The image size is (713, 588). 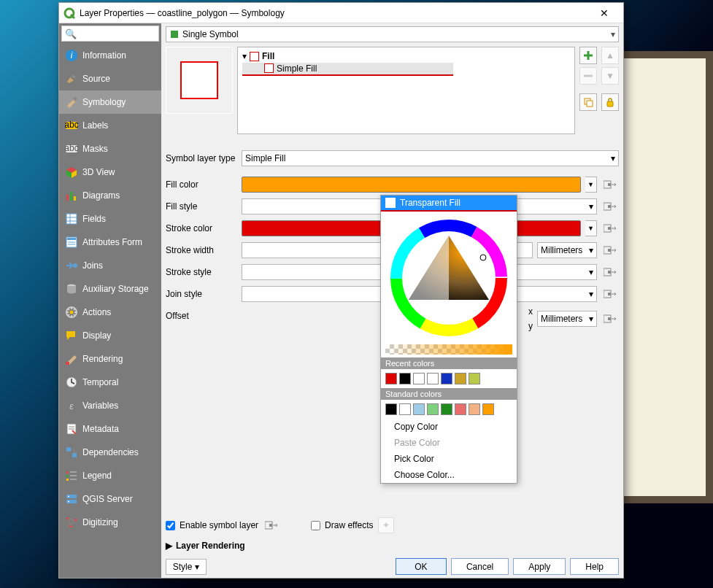 What do you see at coordinates (449, 204) in the screenshot?
I see `transparent-fill-option: Transparent Fill` at bounding box center [449, 204].